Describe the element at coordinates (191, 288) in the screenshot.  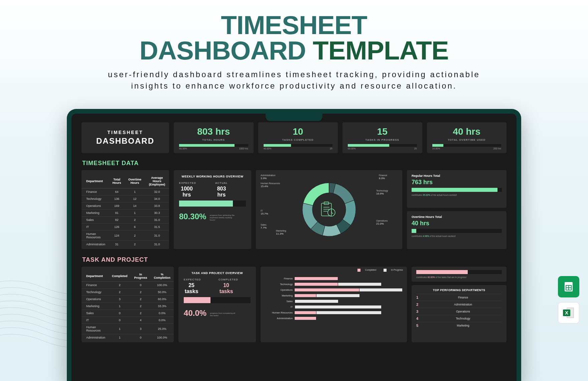
I see `task-expected: 25 tasks` at that location.